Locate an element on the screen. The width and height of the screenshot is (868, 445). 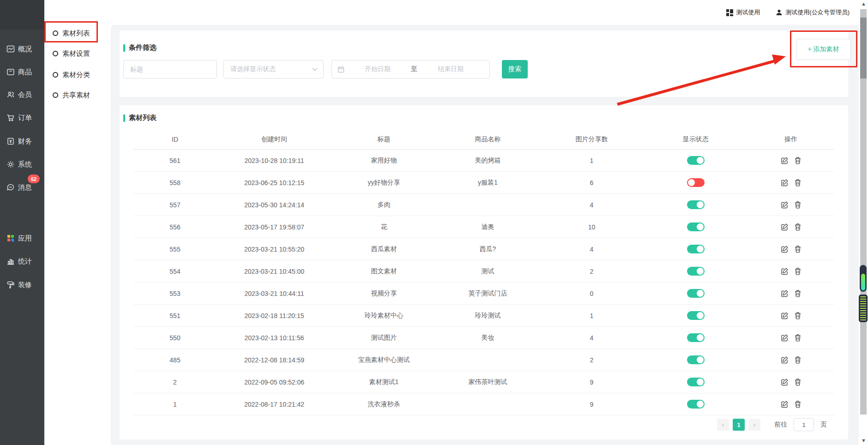
overlay-widget-stripes is located at coordinates (863, 308).